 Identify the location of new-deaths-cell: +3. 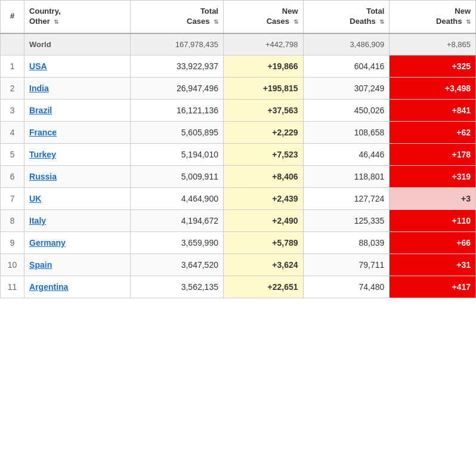
(433, 198).